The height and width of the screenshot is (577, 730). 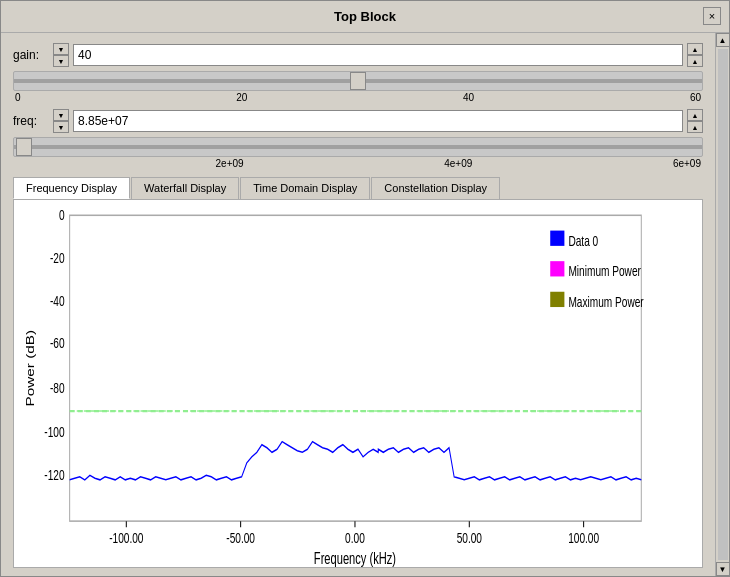 I want to click on svg-text: -50.00, so click(x=240, y=537).